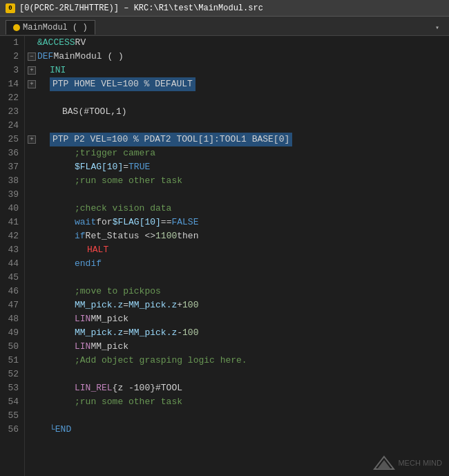 This screenshot has width=449, height=476. I want to click on code-line: ;move to pickpos, so click(238, 292).